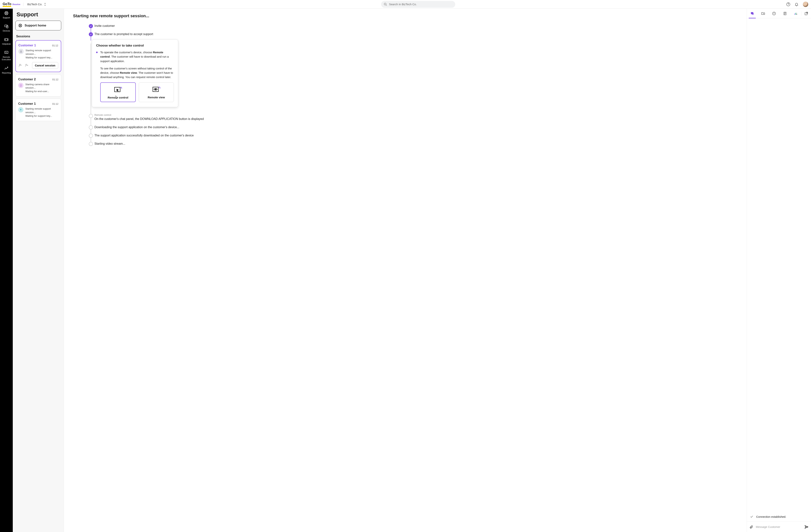 Image resolution: width=811 pixels, height=532 pixels. I want to click on remote-control-option: Remote control, so click(118, 92).